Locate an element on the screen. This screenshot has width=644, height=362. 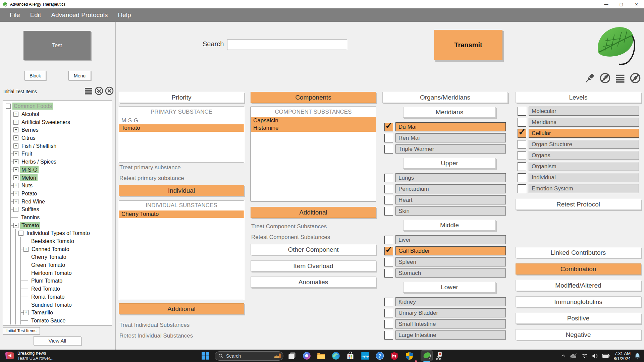
treat-individual-link: Treat Individual Substances is located at coordinates (154, 325).